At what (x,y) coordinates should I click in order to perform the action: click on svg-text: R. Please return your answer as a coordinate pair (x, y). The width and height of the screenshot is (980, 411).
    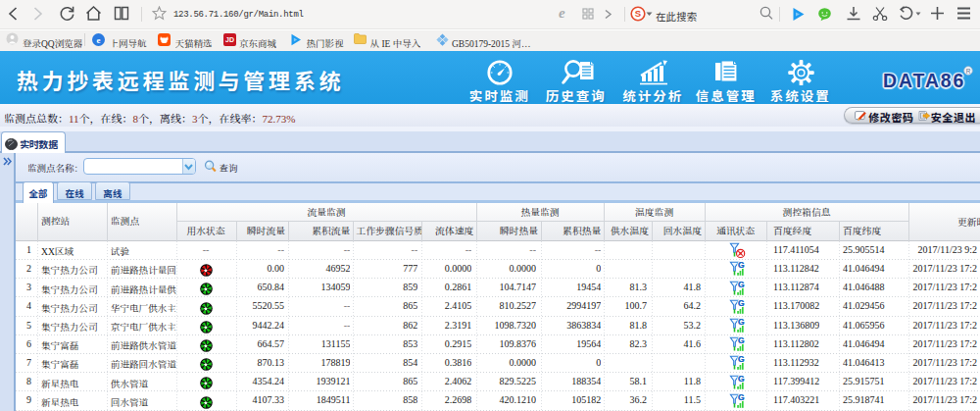
    Looking at the image, I should click on (968, 71).